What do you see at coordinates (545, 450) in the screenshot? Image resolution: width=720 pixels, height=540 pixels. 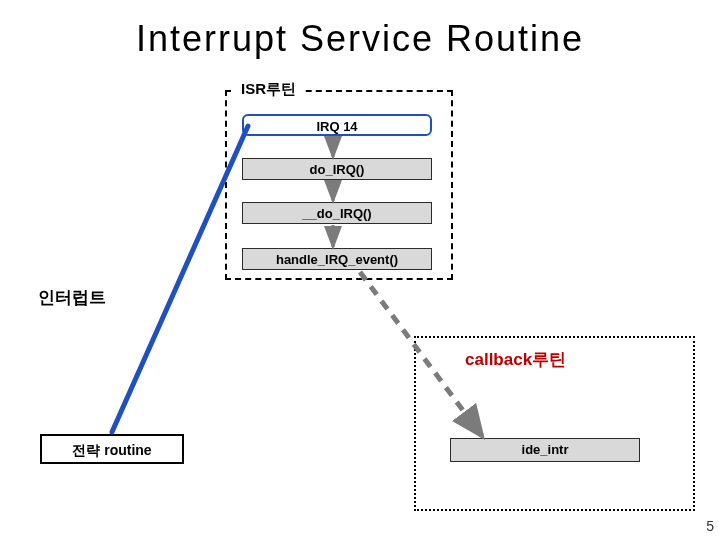 I see `box-ide-intr: ide_intr` at bounding box center [545, 450].